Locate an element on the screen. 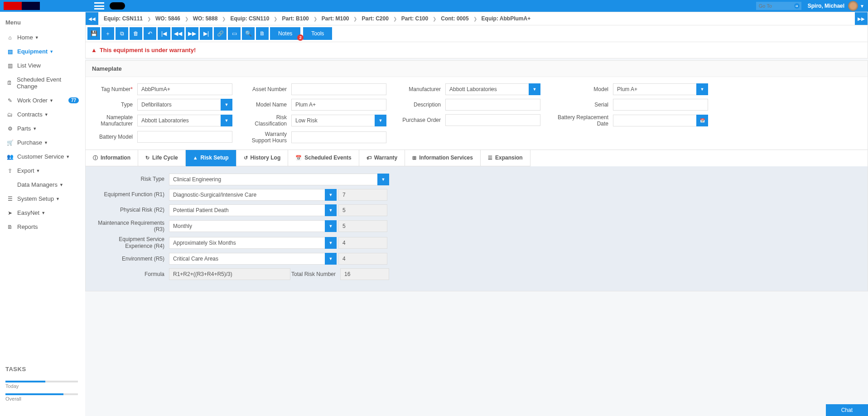 This screenshot has height=416, width=868. chat-button: Chat is located at coordinates (847, 410).